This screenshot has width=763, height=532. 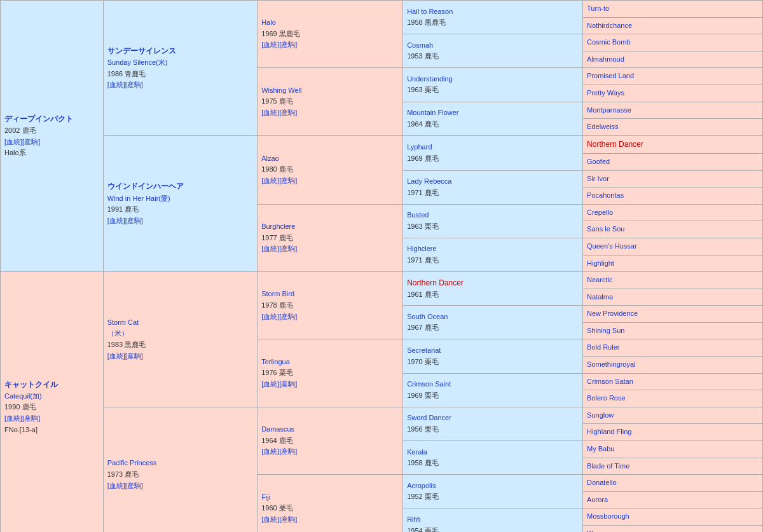 What do you see at coordinates (142, 51) in the screenshot?
I see `sunday-silence-jp: サンデーサイレンス` at bounding box center [142, 51].